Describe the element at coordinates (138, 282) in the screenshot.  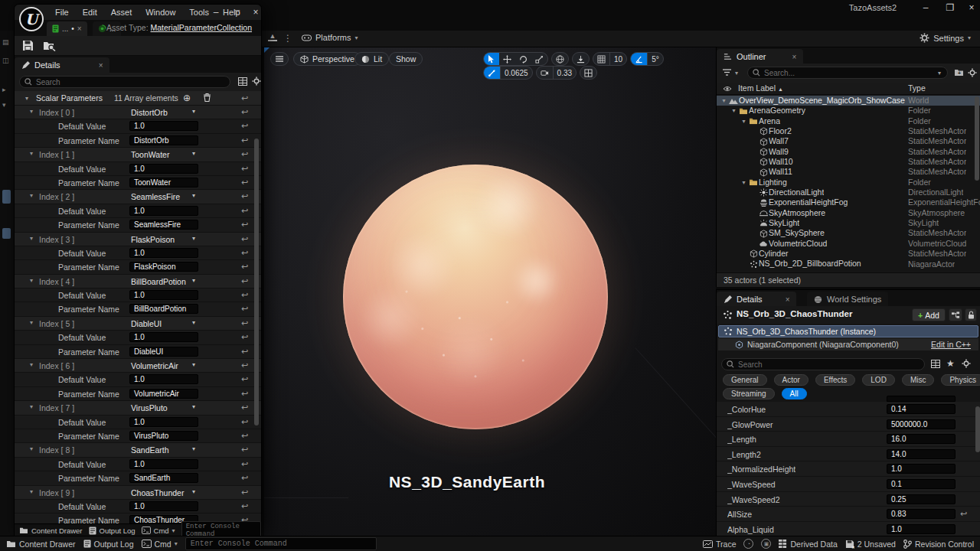
I see `index-row: ▾ Index [ 4 ] BillBoardPotion ▾ ↩` at that location.